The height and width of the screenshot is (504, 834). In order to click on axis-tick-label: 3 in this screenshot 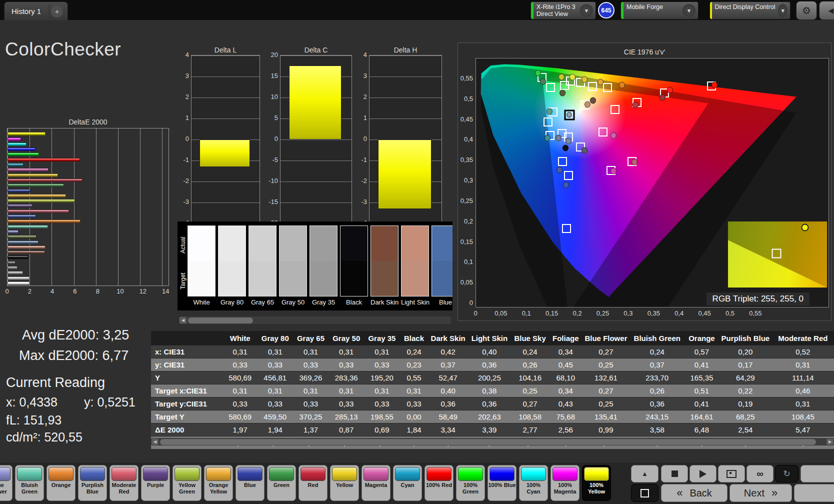, I will do `click(184, 76)`.